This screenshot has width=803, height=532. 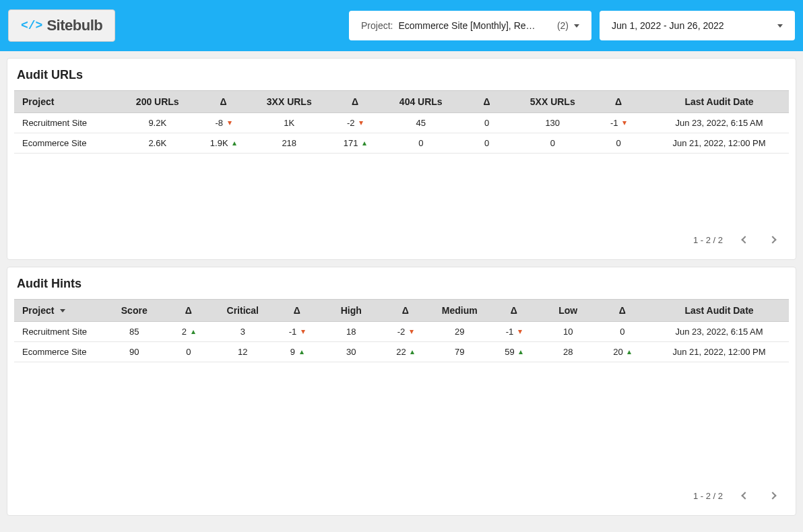 What do you see at coordinates (402, 75) in the screenshot?
I see `panel-title: Audit URLs` at bounding box center [402, 75].